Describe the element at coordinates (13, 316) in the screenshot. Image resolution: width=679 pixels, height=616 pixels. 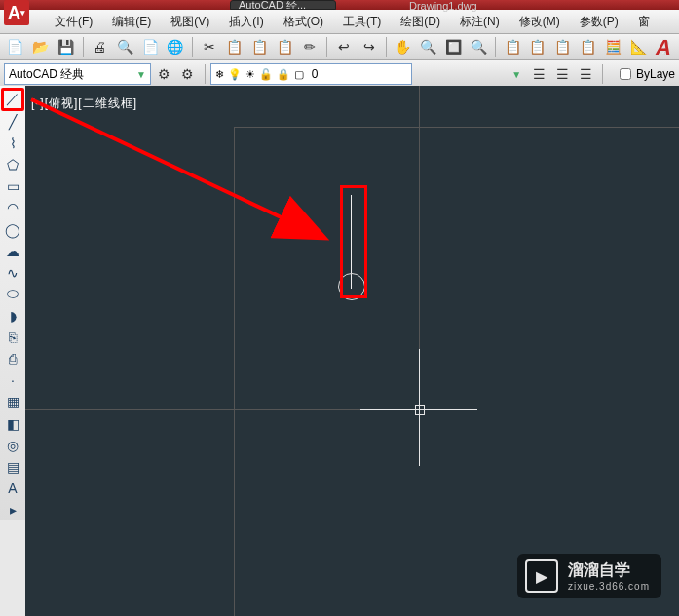
I see `ellipse-arc-tool: ◗` at that location.